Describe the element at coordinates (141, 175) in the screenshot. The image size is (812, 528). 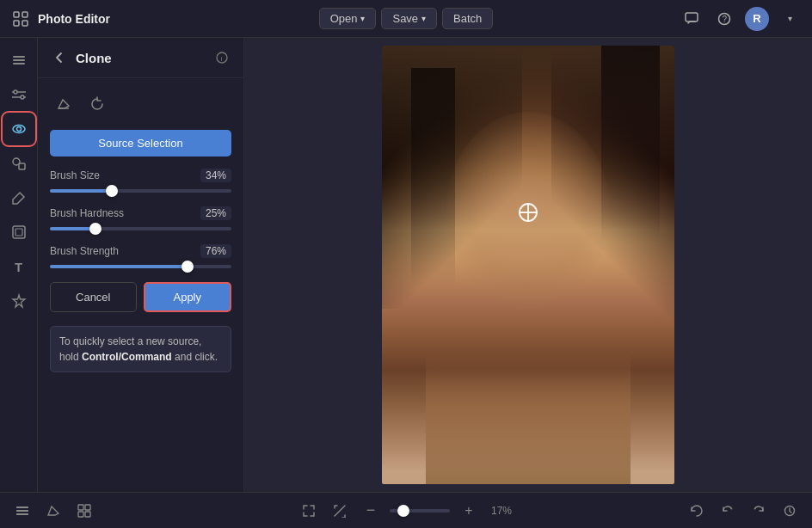
I see `brush-size-header: Brush Size 34%` at that location.